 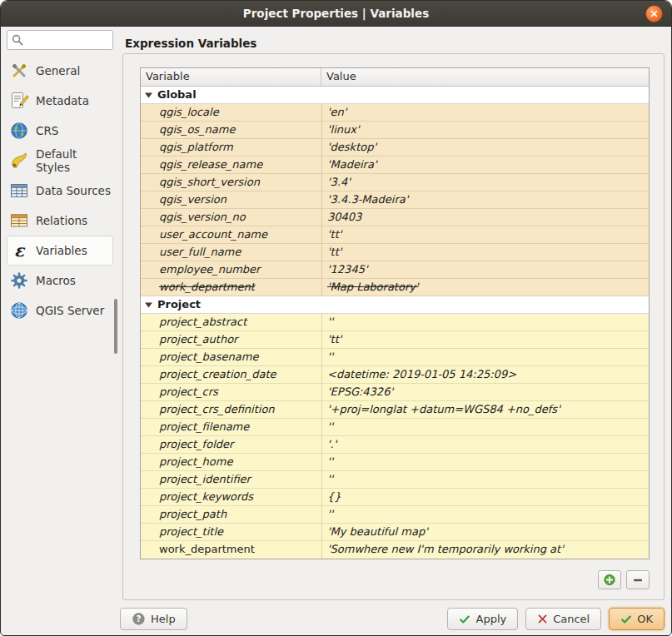 I want to click on group-header-row: Project, so click(x=395, y=305).